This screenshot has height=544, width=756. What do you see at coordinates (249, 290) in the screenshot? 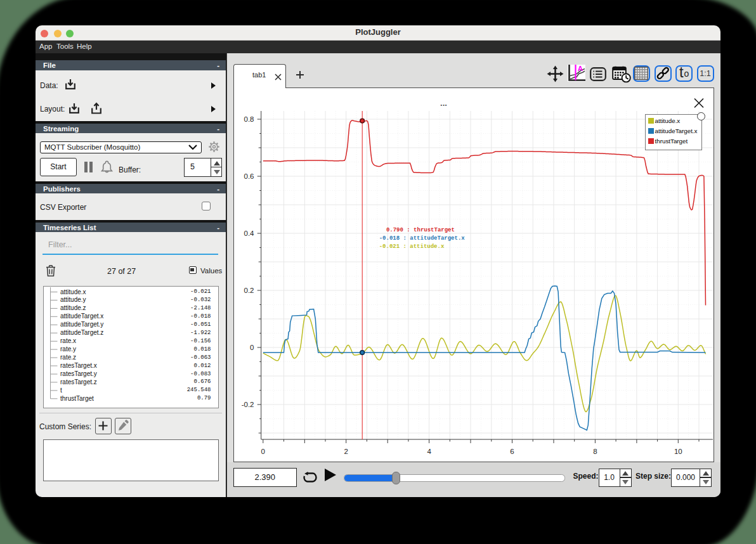
I see `svg-text: 0.2` at bounding box center [249, 290].